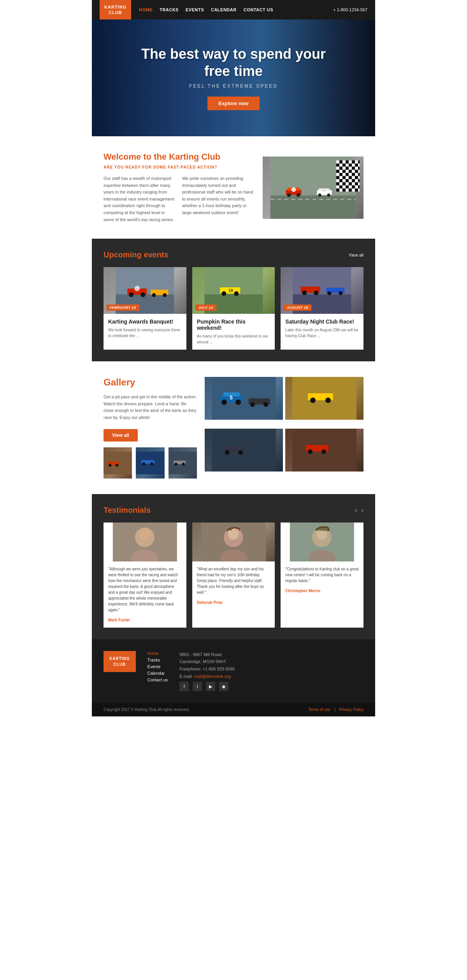  What do you see at coordinates (219, 199) in the screenshot?
I see `welcome-text-right: We pride ourselves on providing immacula…` at bounding box center [219, 199].